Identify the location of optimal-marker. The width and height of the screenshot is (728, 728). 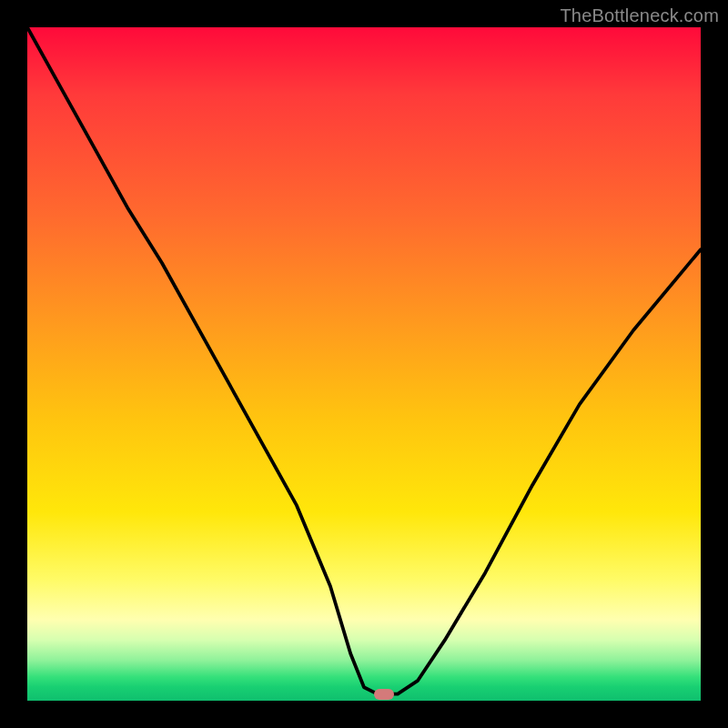
(384, 694).